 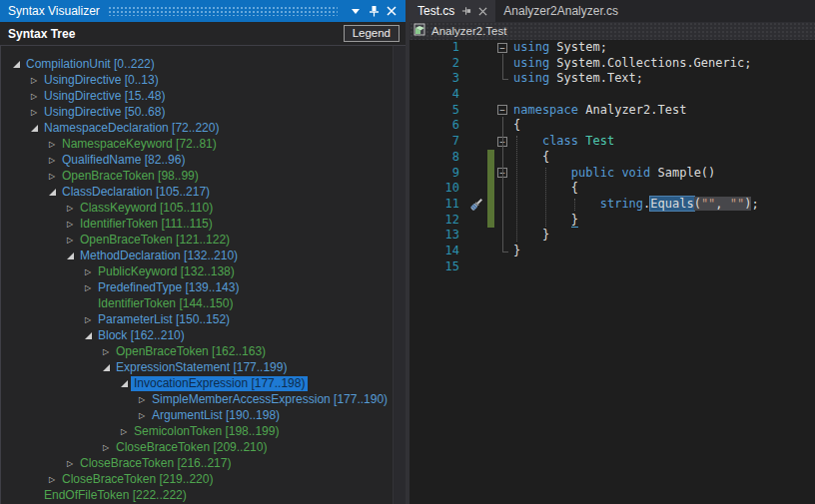 What do you see at coordinates (204, 415) in the screenshot?
I see `tree-node-argumentlist: ▷ArgumentList [190..198)` at bounding box center [204, 415].